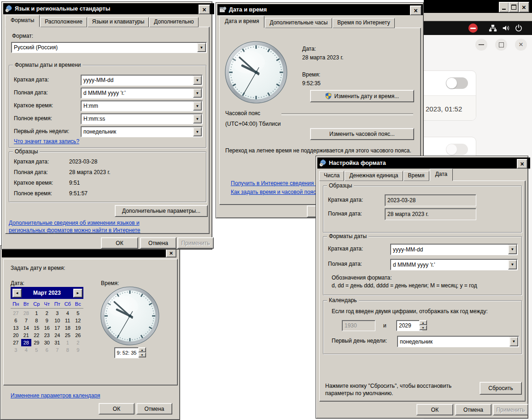 The height and width of the screenshot is (420, 532). Describe the element at coordinates (118, 22) in the screenshot. I see `tab-keyboards: Языки и клавиатуры` at that location.